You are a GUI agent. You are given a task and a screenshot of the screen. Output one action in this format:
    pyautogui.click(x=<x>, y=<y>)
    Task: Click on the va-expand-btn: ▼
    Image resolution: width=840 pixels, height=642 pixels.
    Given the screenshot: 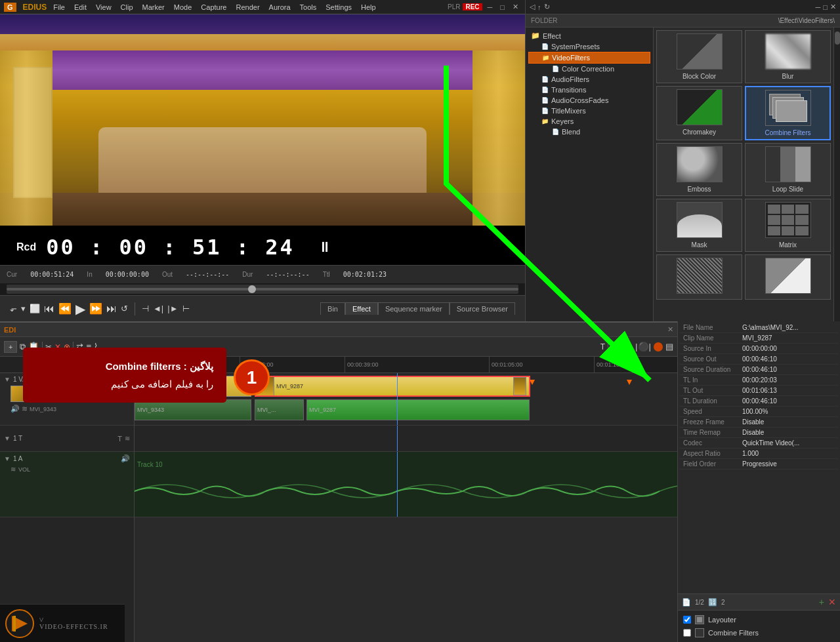 What is the action you would take?
    pyautogui.click(x=7, y=379)
    